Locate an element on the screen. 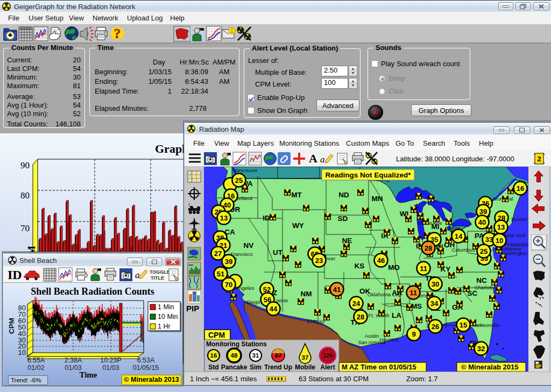 The width and height of the screenshot is (551, 392). svg-text: 10:23P is located at coordinates (111, 360).